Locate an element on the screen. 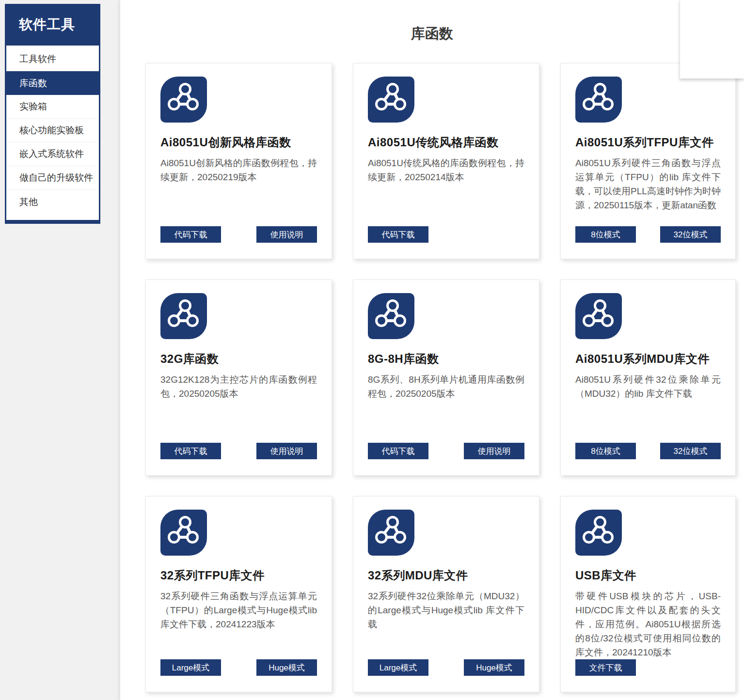 This screenshot has height=700, width=744. sidebar-title: 软件工具 is located at coordinates (52, 25).